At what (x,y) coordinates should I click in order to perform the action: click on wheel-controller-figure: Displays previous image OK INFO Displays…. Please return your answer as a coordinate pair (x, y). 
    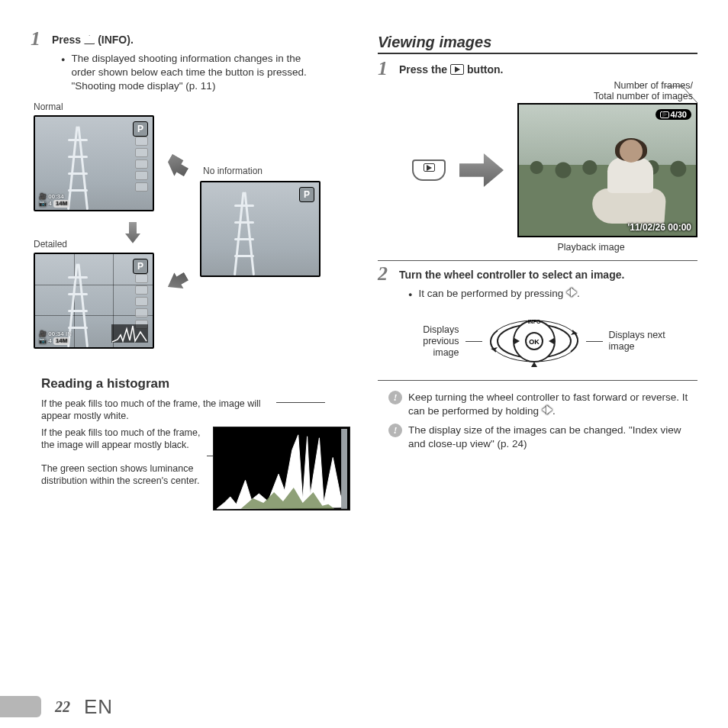
    Looking at the image, I should click on (537, 341).